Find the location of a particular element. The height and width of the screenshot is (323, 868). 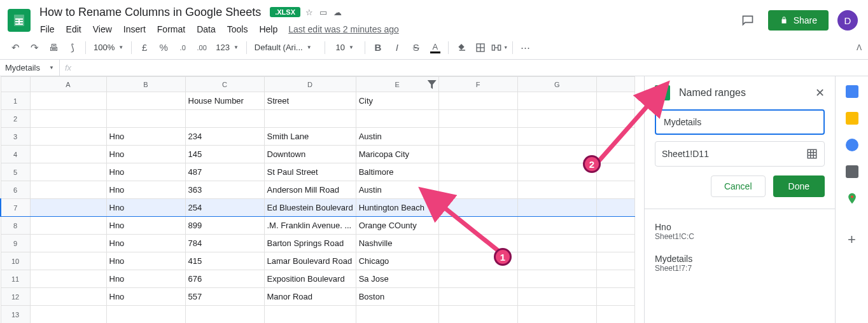

print-icon: 🖶 is located at coordinates (53, 48).